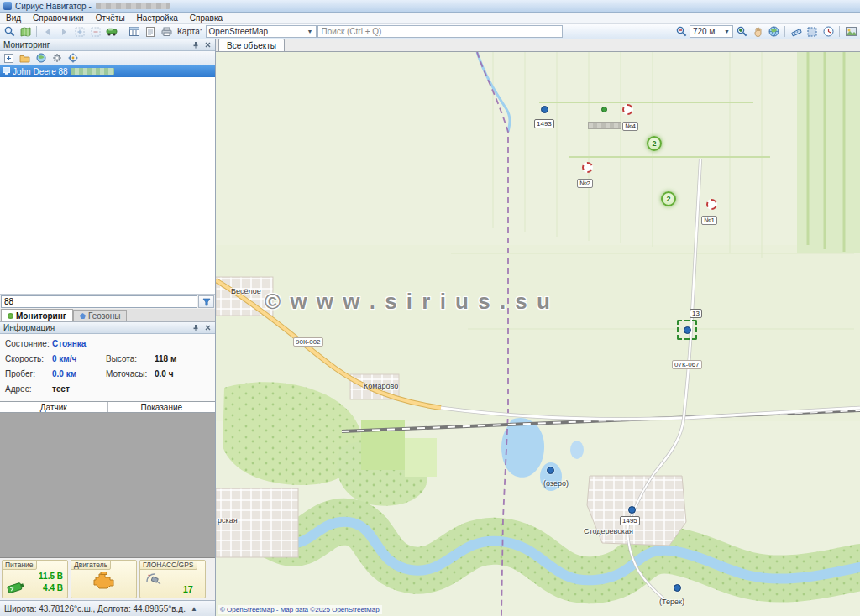  What do you see at coordinates (544, 124) in the screenshot?
I see `road-shield-1493: 1493` at bounding box center [544, 124].